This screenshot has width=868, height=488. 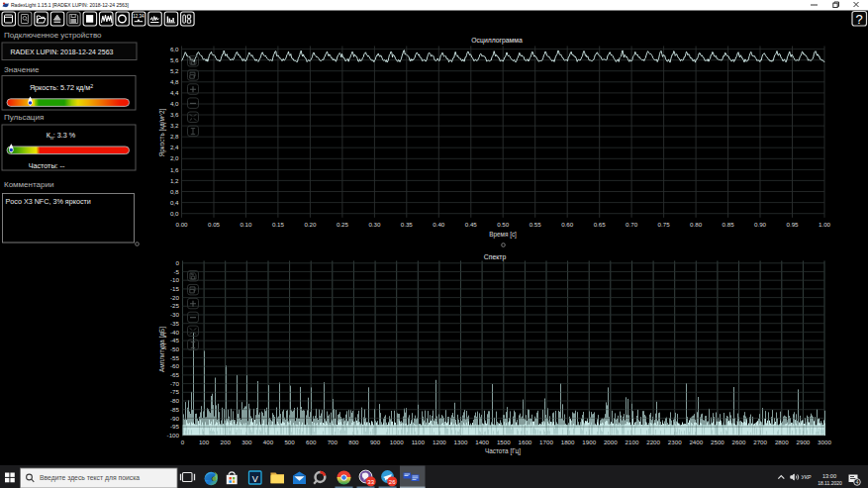 I want to click on svg-text: 13:00, so click(x=829, y=476).